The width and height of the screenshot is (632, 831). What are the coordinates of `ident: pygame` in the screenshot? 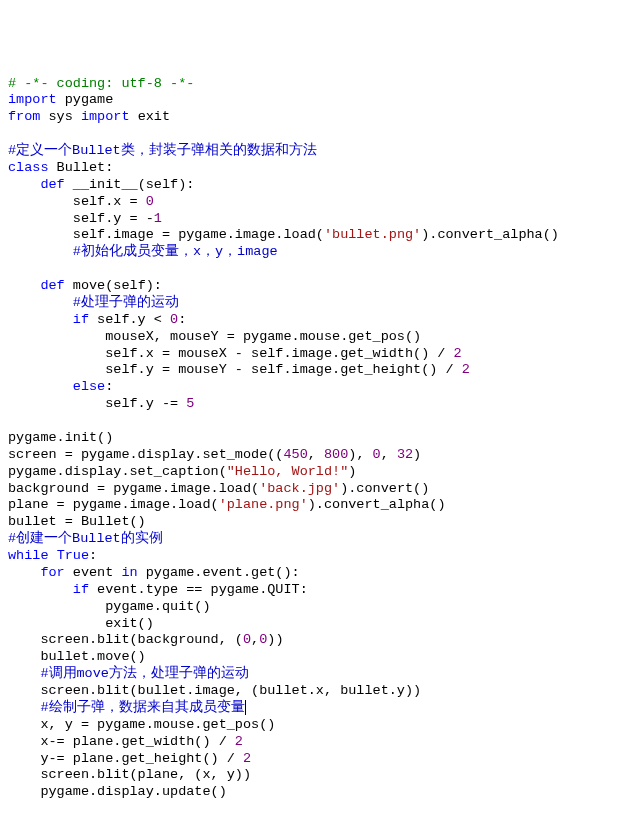 It's located at (86, 100).